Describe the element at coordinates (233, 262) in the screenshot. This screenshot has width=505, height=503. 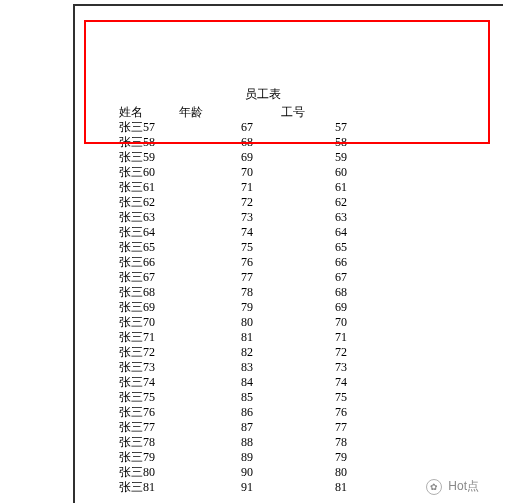
I see `table-row: 张三667666` at that location.